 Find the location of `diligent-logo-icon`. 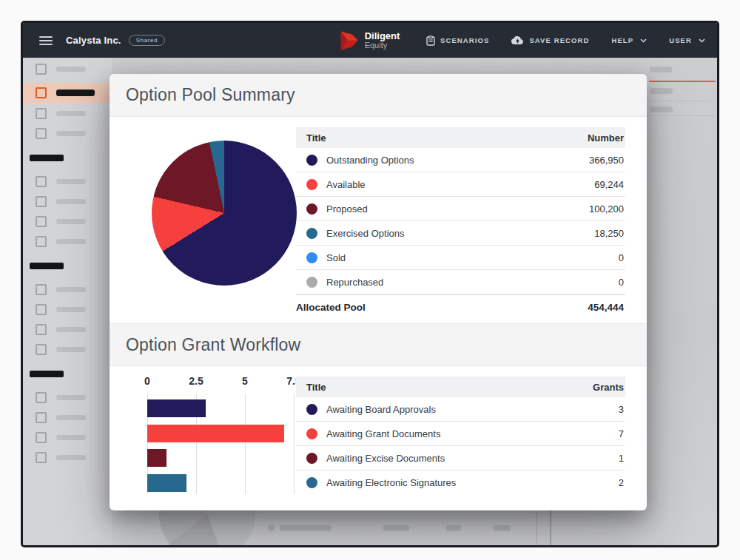

diligent-logo-icon is located at coordinates (349, 40).